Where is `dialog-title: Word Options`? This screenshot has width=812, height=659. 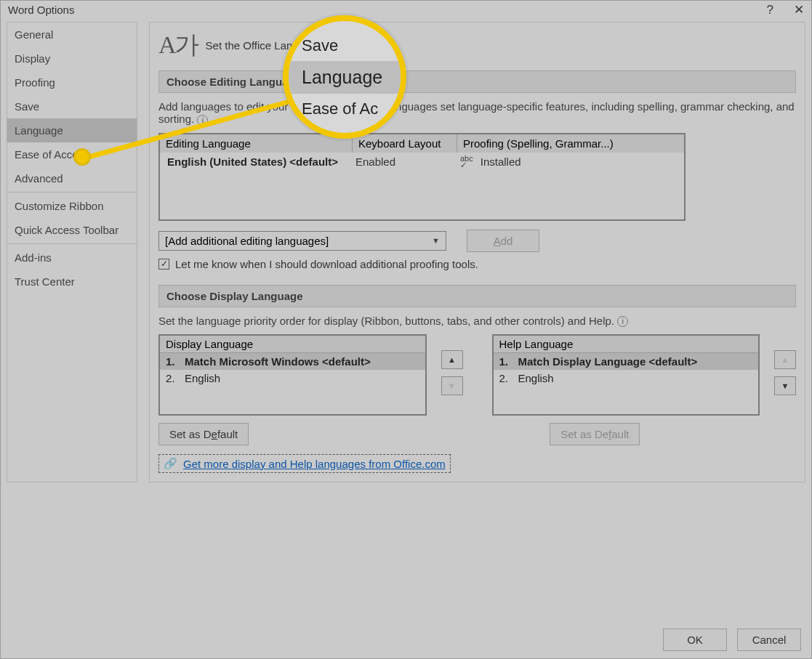 dialog-title: Word Options is located at coordinates (41, 10).